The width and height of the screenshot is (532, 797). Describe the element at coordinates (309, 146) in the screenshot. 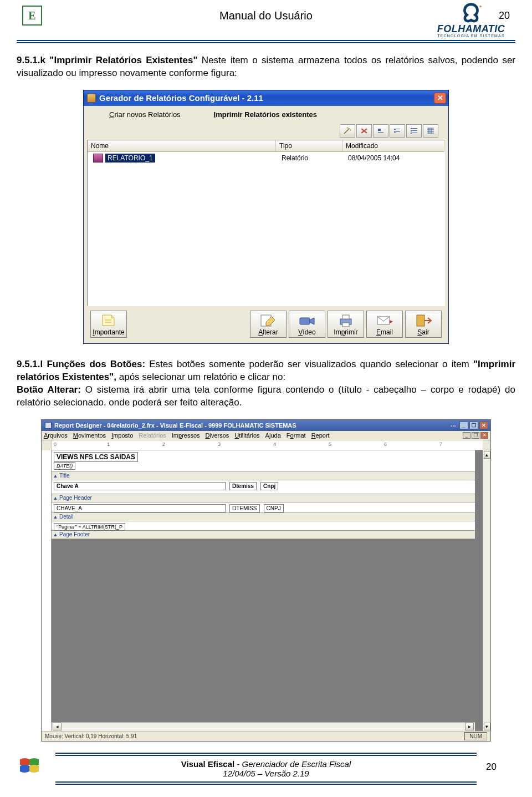

I see `col-header-type: Tipo` at that location.